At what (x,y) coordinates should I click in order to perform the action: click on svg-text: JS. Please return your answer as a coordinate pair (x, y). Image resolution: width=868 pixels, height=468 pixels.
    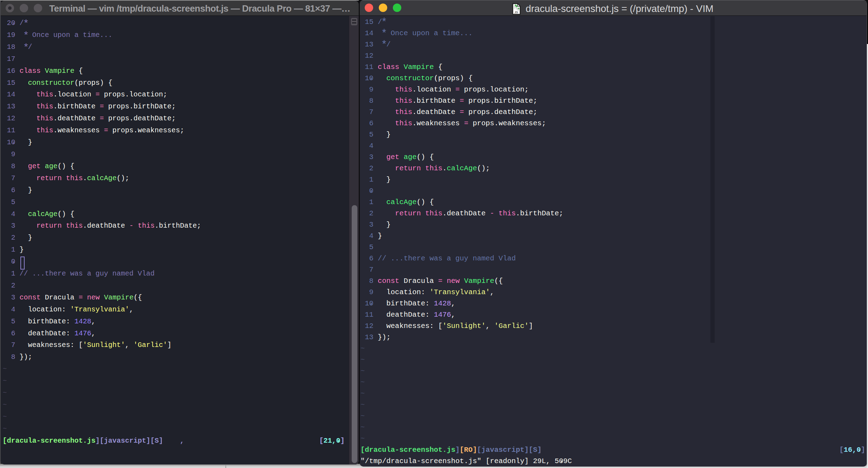
    Looking at the image, I should click on (516, 12).